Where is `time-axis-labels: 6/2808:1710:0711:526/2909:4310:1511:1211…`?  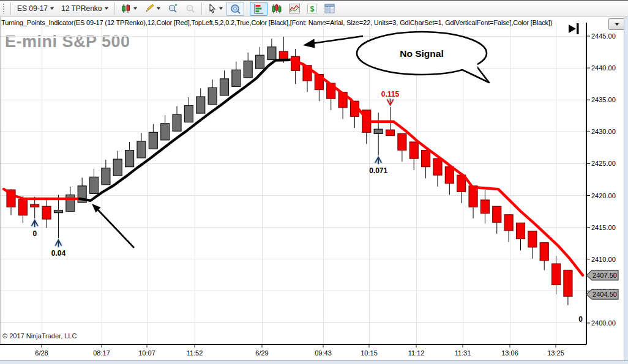 time-axis-labels: 6/2808:1710:0711:526/2909:4310:1511:1211… is located at coordinates (299, 351).